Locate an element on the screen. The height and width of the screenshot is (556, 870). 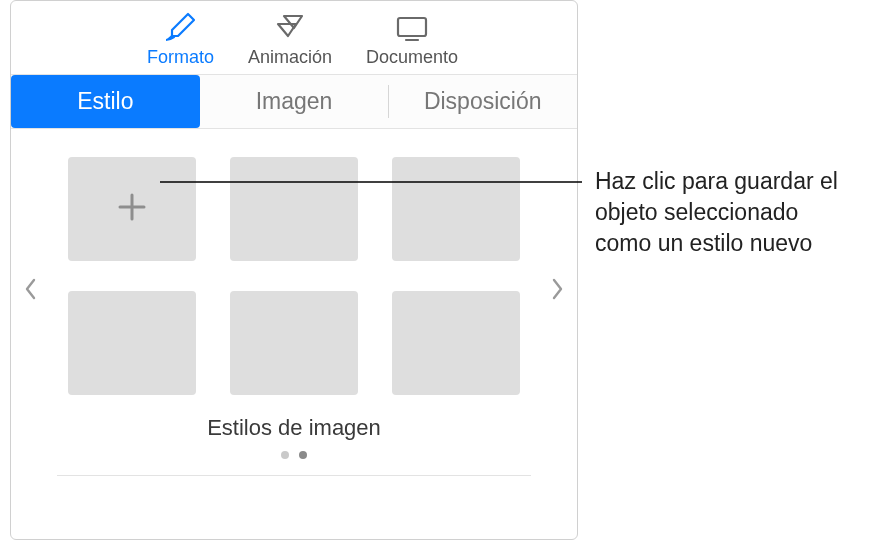
divider is located at coordinates (294, 476).